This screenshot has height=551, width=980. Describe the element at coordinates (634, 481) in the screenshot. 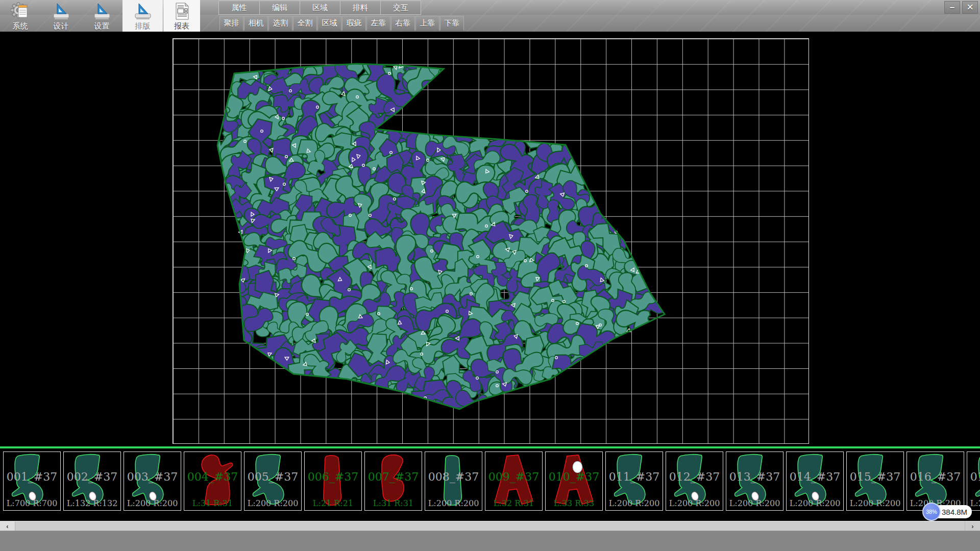

I see `piece-thumbnail-011_#37: 011_#37L:200 R:200` at that location.